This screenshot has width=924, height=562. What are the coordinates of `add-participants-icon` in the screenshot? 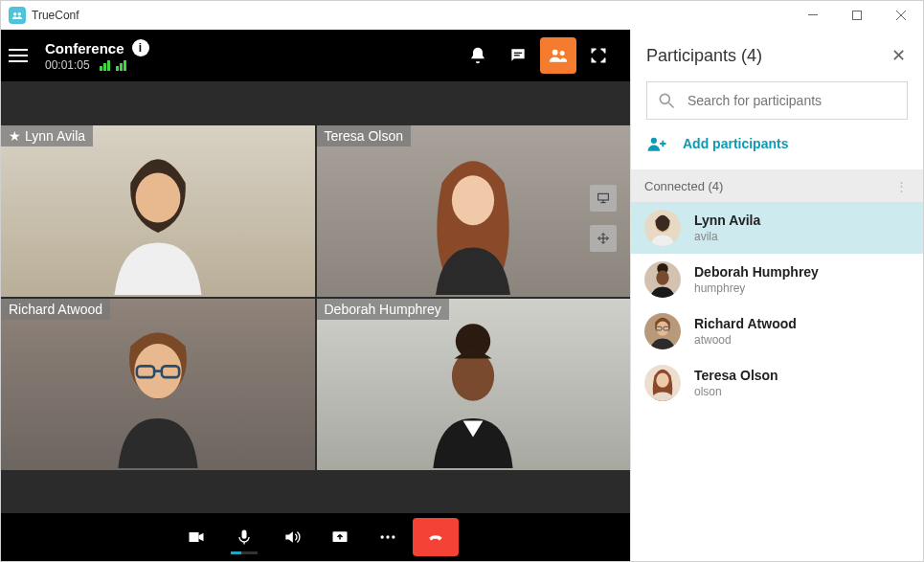 It's located at (657, 144).